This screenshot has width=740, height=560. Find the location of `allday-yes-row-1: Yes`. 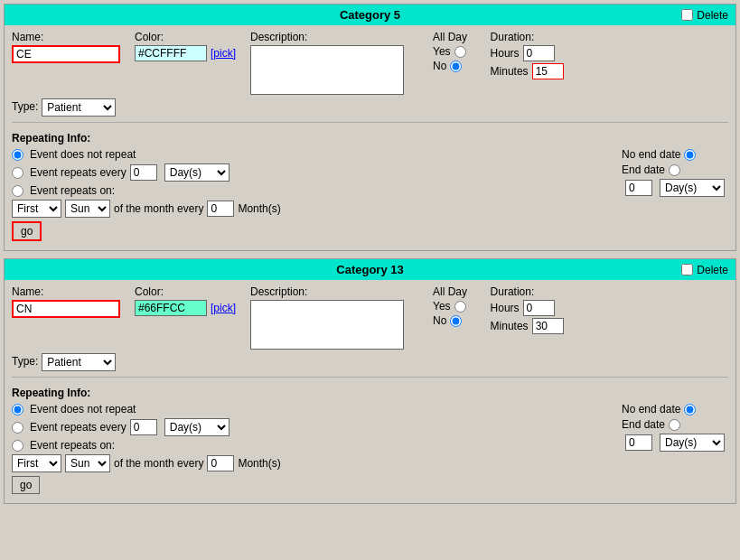

allday-yes-row-1: Yes is located at coordinates (451, 51).